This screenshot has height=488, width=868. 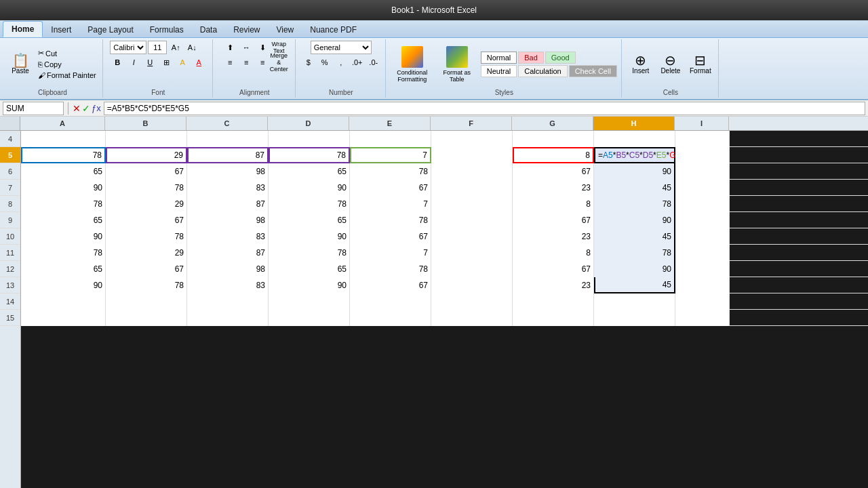 What do you see at coordinates (64, 253) in the screenshot?
I see `cell-a11: 78` at bounding box center [64, 253].